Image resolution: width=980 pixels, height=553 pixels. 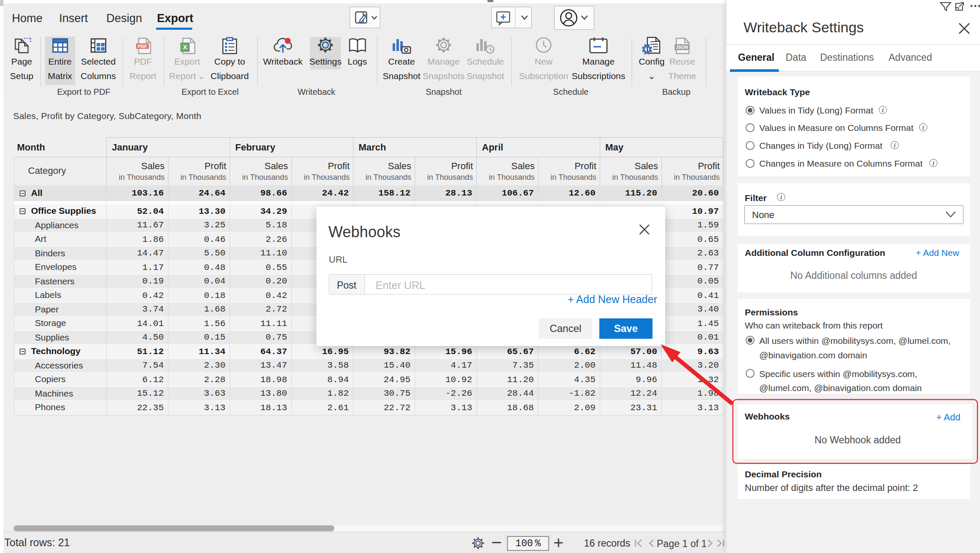 I want to click on svg-text: JSON, so click(x=682, y=47).